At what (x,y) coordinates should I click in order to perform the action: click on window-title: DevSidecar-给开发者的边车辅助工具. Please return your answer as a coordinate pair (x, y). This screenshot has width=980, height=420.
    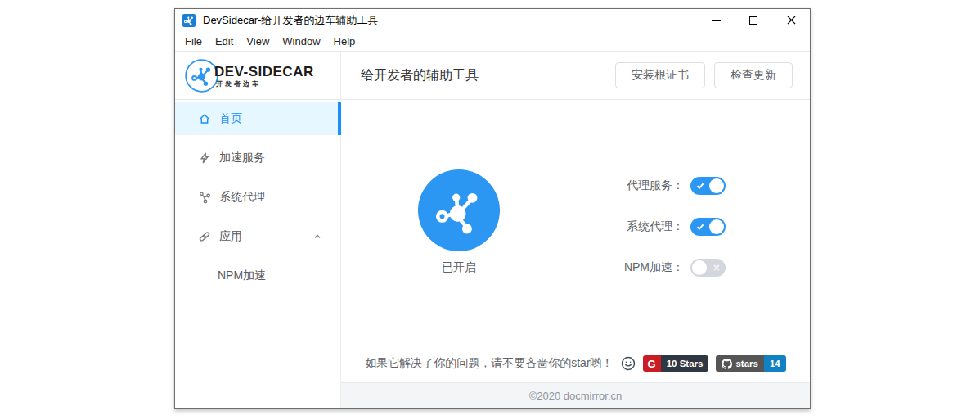
    Looking at the image, I should click on (291, 20).